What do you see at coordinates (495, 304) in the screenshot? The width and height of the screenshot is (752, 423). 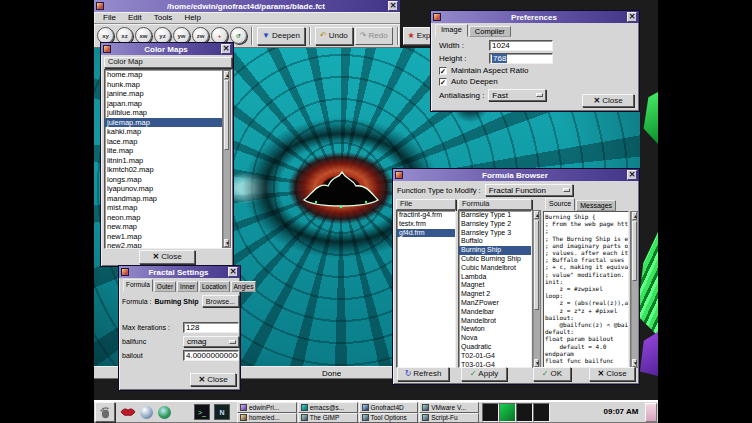 I see `formula-list-item: ManZPower` at bounding box center [495, 304].